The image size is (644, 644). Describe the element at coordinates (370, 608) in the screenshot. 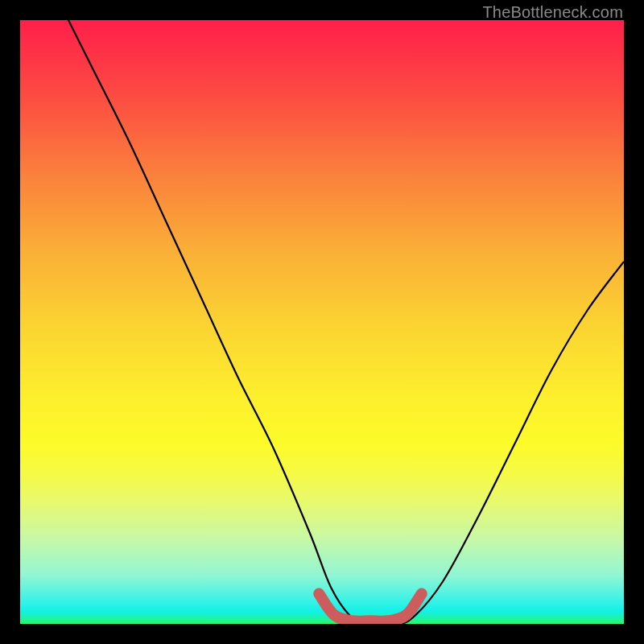

I see `optimal-zone-accent` at that location.